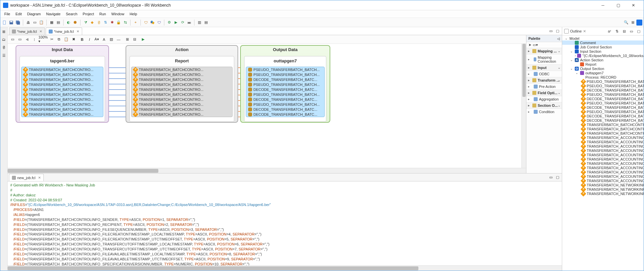  Describe the element at coordinates (13, 39) in the screenshot. I see `select-icon: ▭` at that location.